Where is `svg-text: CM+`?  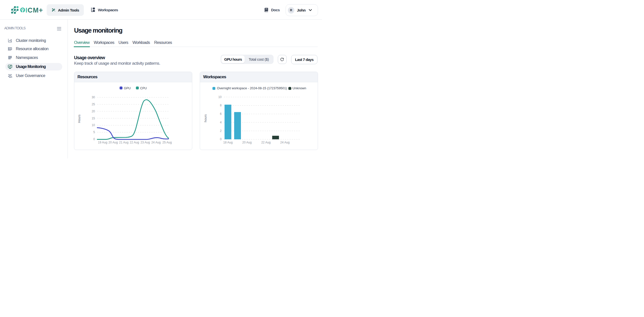 svg-text: CM+ is located at coordinates (35, 10).